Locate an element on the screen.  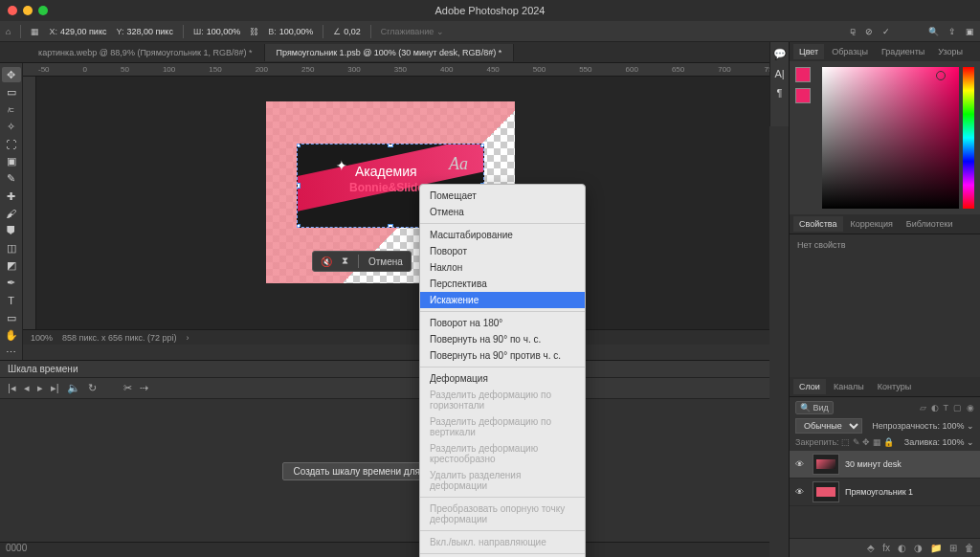
tab-swatches: Образцы is located at coordinates (850, 52).